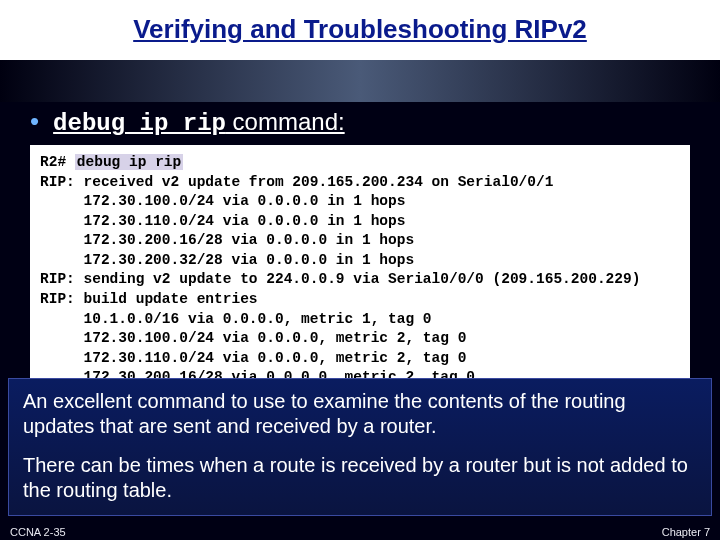 The height and width of the screenshot is (540, 720). I want to click on header-gradient, so click(360, 81).